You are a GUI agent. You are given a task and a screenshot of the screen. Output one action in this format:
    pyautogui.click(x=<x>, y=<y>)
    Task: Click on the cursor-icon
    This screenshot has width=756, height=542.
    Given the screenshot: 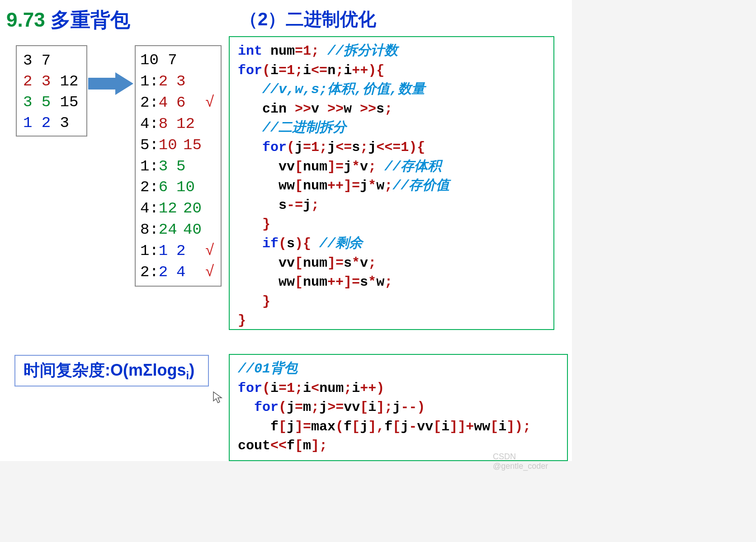 What is the action you would take?
    pyautogui.click(x=217, y=399)
    